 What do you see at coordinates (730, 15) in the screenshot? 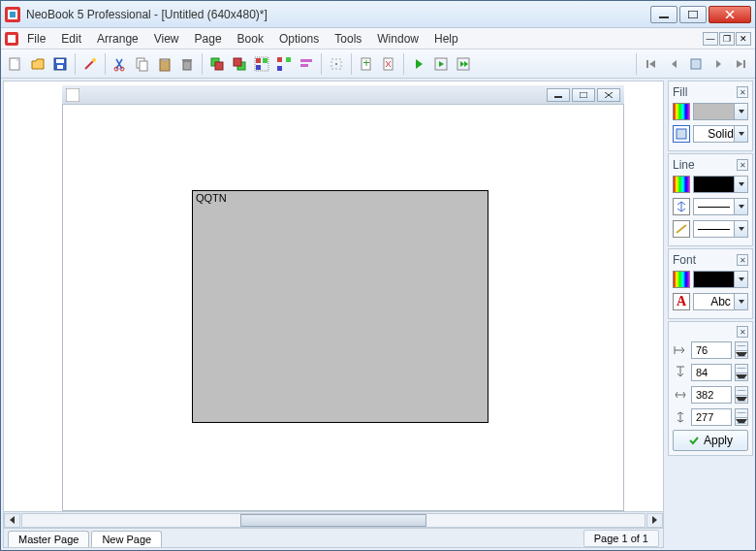
I see `close-button` at bounding box center [730, 15].